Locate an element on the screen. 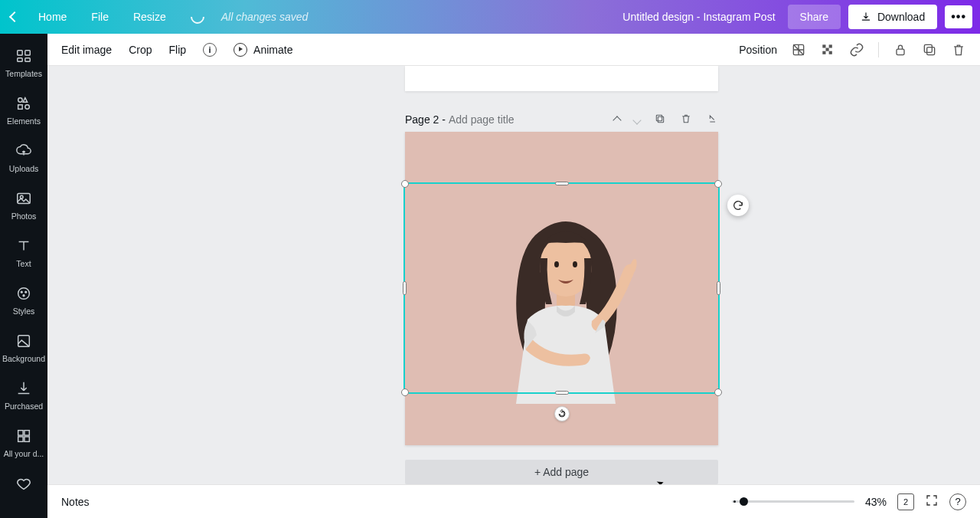  sidebar-label: All your d... is located at coordinates (24, 454).